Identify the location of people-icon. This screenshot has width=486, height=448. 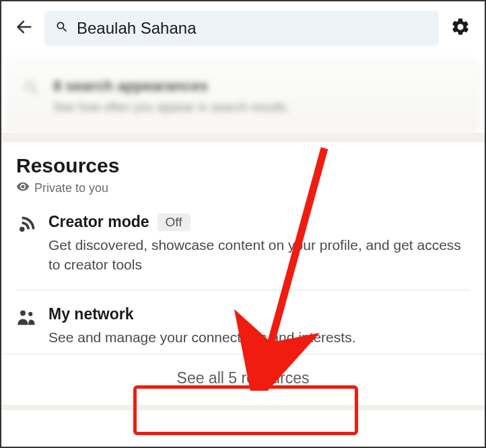
(26, 317).